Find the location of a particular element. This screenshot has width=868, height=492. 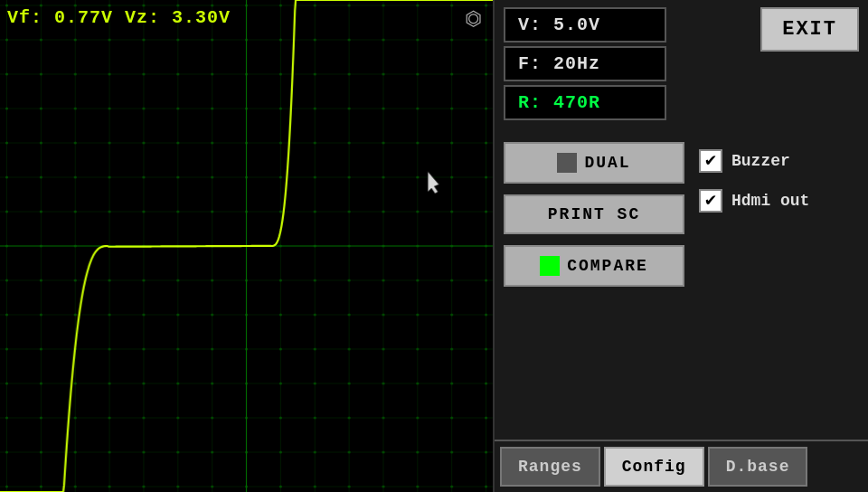

print-sc-label: PRINT SC is located at coordinates (594, 214).